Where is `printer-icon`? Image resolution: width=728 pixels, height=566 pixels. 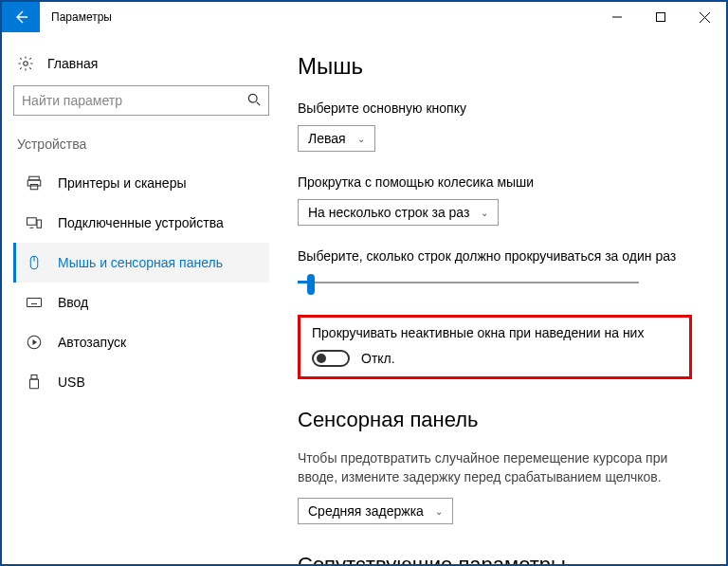
printer-icon is located at coordinates (34, 183).